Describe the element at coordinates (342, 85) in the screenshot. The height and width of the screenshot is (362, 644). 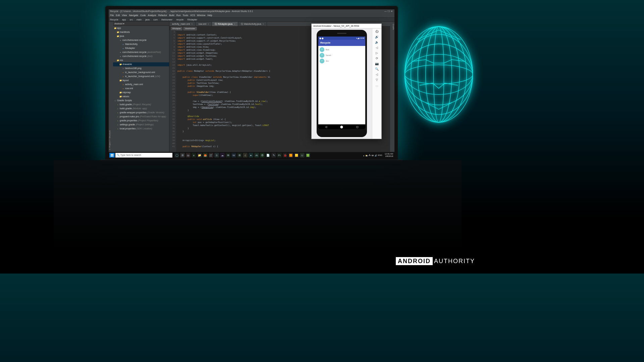
I see `recycler-list: ◡Bob◡Sarah◡Jim` at that location.